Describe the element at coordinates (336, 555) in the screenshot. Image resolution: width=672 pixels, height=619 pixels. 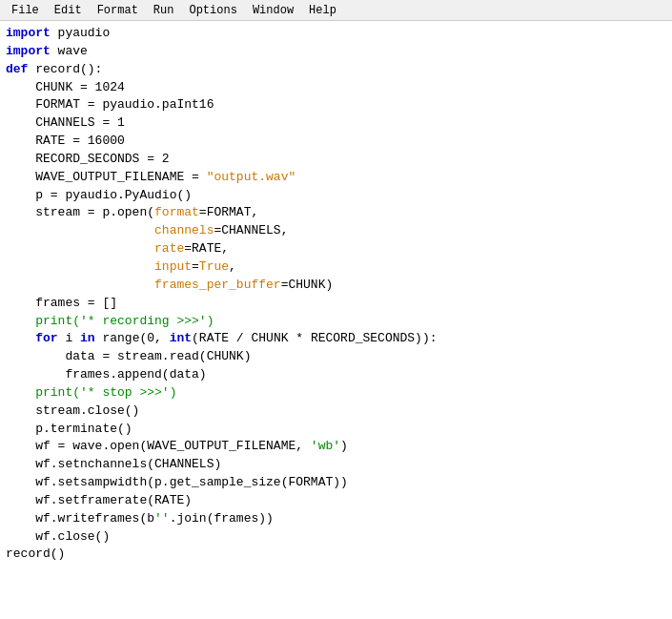
I see `code-line: record()` at that location.